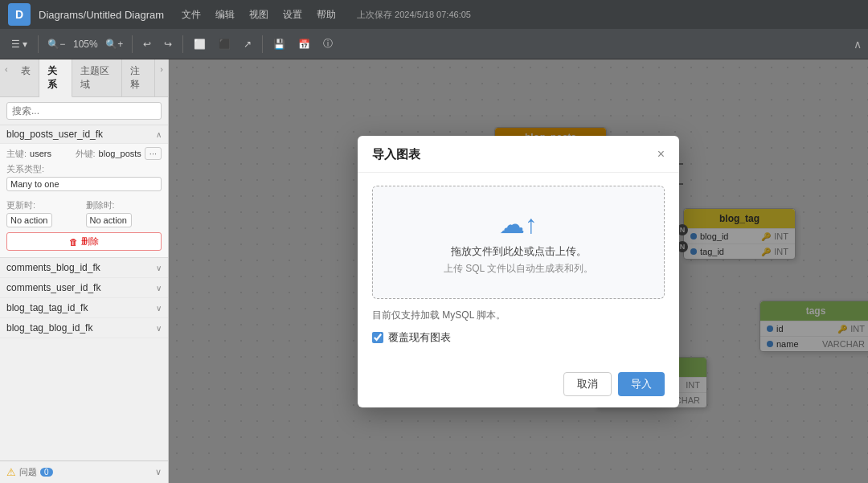  I want to click on relation-type-row: Many to one, so click(84, 184).